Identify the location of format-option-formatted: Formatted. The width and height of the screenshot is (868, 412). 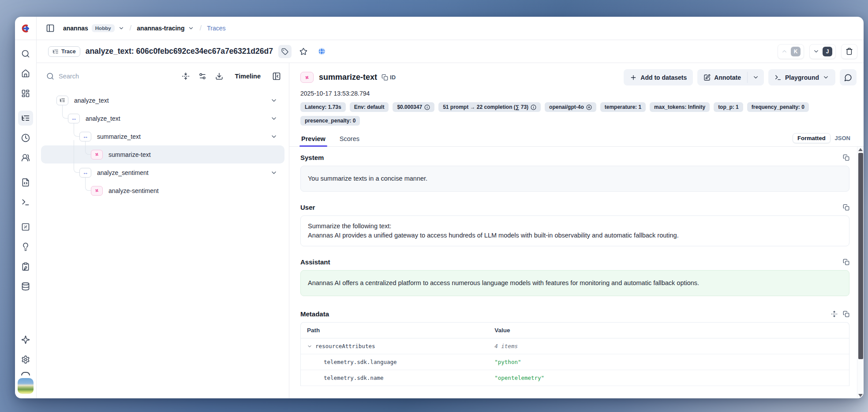
(812, 138).